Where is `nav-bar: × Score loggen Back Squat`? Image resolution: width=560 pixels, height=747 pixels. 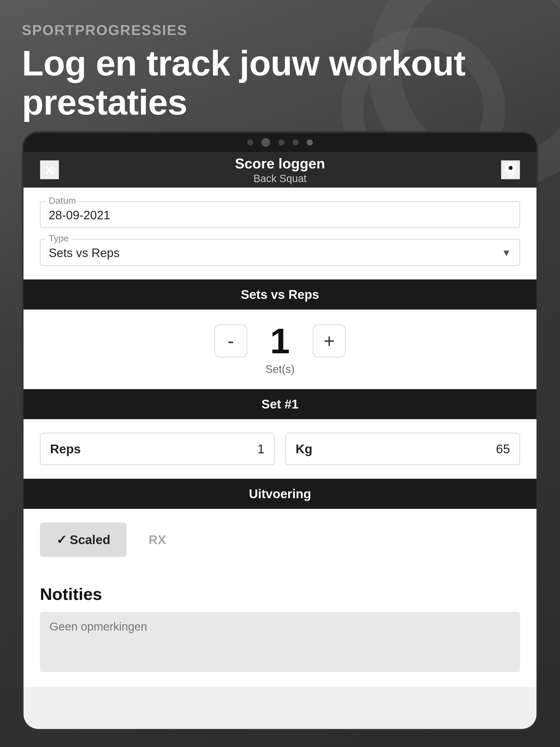 nav-bar: × Score loggen Back Squat is located at coordinates (280, 170).